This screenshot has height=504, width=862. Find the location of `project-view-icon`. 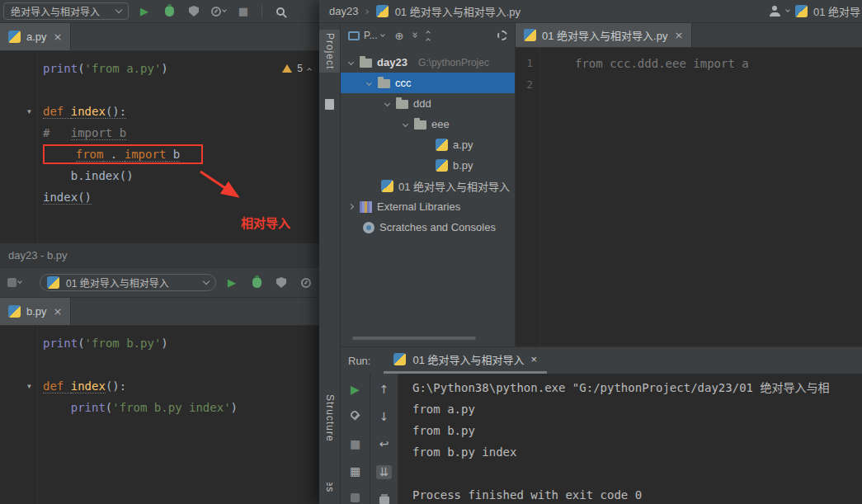

project-view-icon is located at coordinates (354, 36).